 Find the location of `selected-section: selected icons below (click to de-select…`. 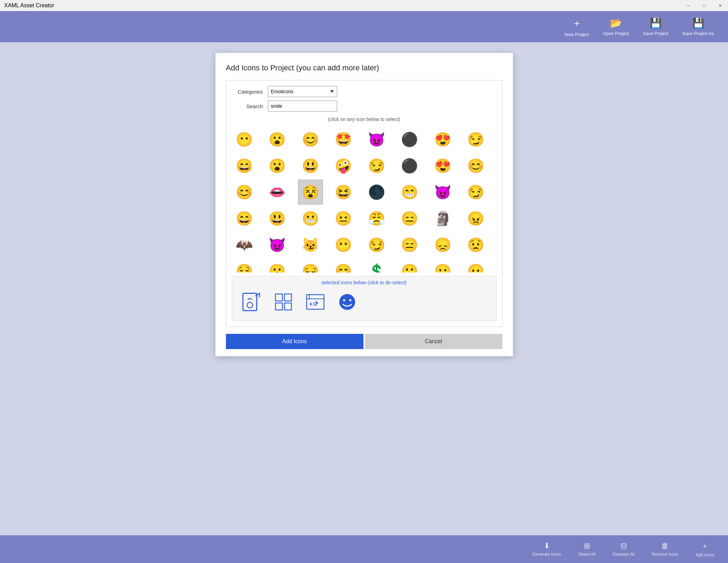

selected-section: selected icons below (click to de-select… is located at coordinates (364, 298).